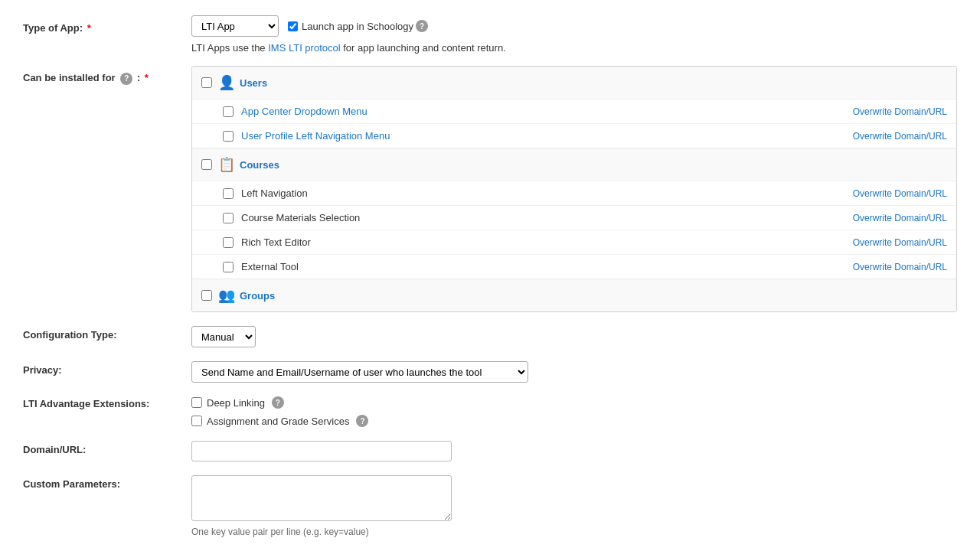 This screenshot has height=551, width=980. I want to click on users-checkbox, so click(207, 83).